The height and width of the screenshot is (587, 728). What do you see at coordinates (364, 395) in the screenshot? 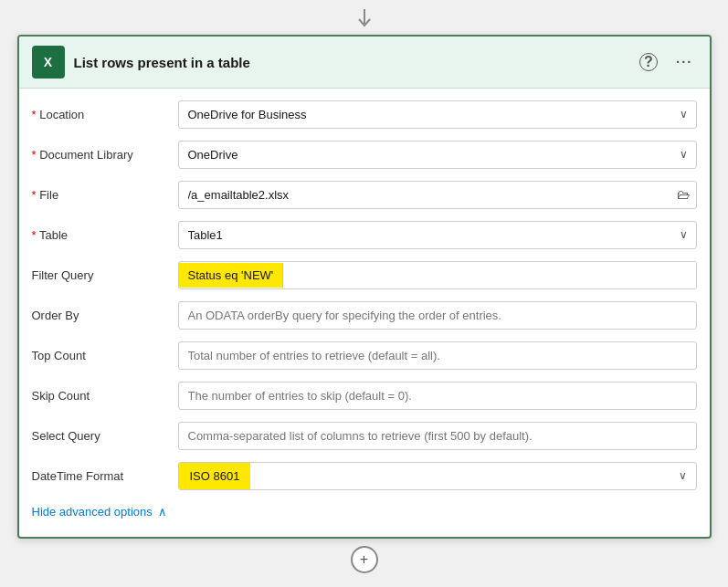
I see `skip-count-row: Skip Count` at bounding box center [364, 395].